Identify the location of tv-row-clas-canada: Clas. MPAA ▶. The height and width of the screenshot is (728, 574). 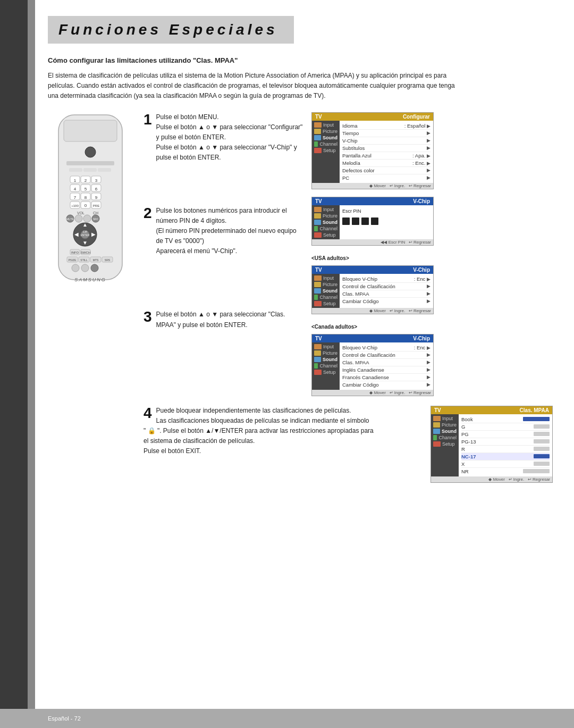
(386, 363).